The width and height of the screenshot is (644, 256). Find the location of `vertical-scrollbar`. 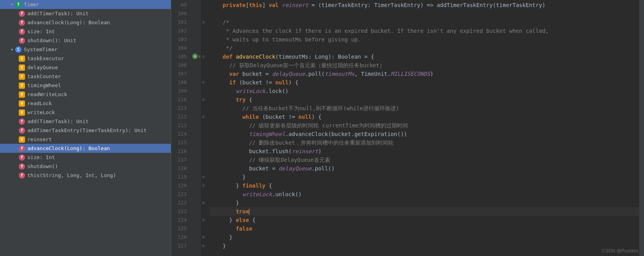

vertical-scrollbar is located at coordinates (642, 128).